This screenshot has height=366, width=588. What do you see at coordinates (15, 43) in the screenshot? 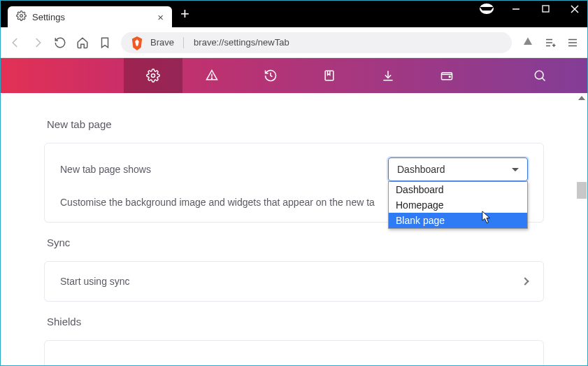
I see `back-button` at bounding box center [15, 43].